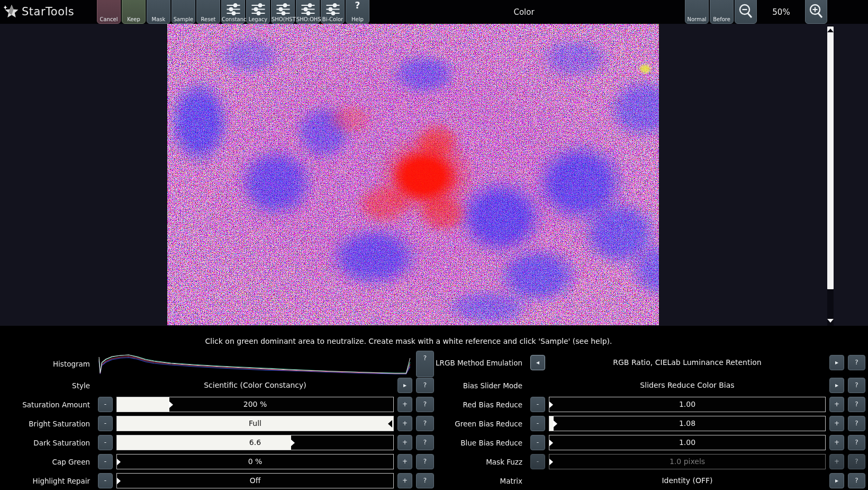 The height and width of the screenshot is (490, 868). I want to click on slider-value: 6.6, so click(255, 443).